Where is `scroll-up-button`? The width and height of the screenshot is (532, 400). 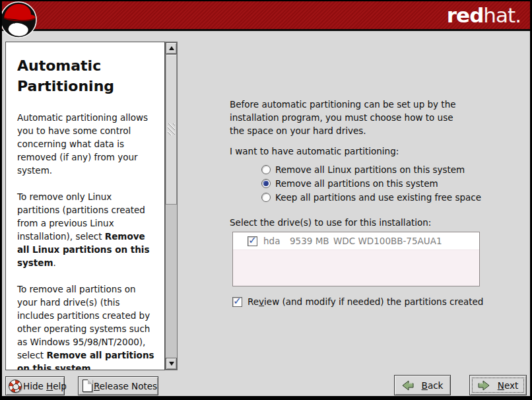 scroll-up-button is located at coordinates (172, 48).